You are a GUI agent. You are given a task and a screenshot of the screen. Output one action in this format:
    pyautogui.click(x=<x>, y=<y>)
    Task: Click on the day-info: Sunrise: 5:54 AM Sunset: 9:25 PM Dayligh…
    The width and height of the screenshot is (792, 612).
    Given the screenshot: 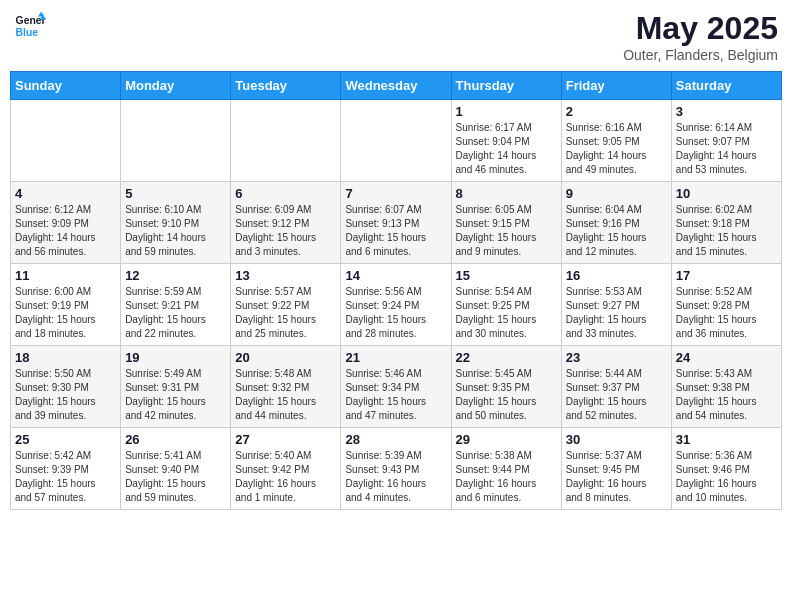 What is the action you would take?
    pyautogui.click(x=506, y=313)
    